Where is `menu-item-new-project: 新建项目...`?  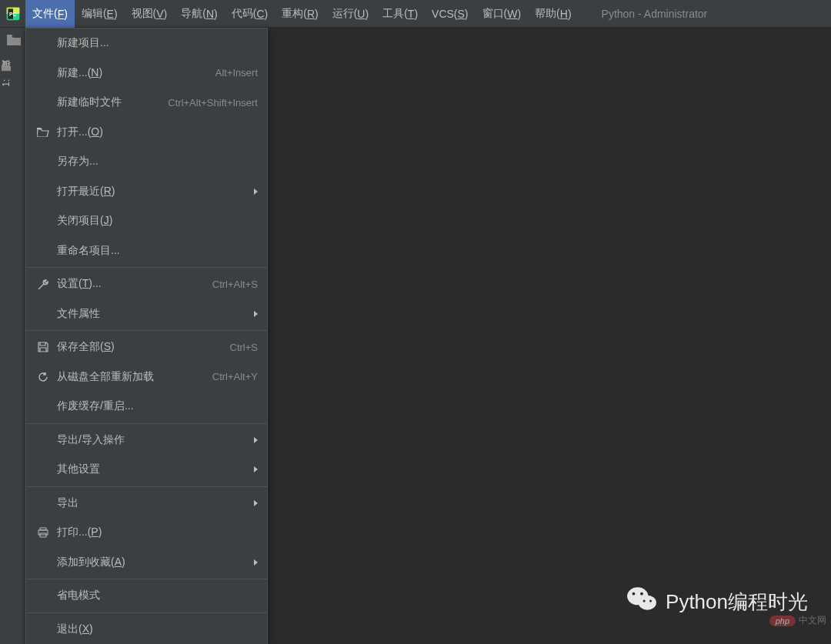
menu-item-new-project: 新建项目... is located at coordinates (146, 43).